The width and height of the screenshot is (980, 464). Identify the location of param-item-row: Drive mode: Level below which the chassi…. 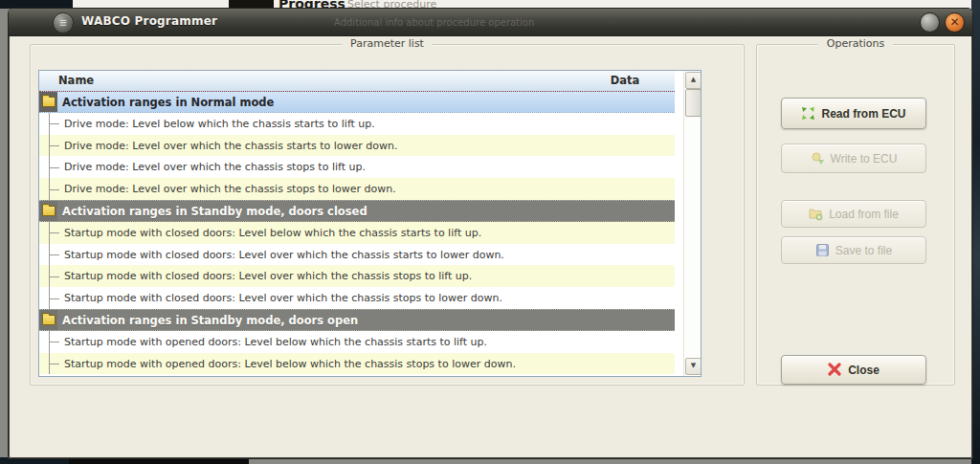
(357, 124).